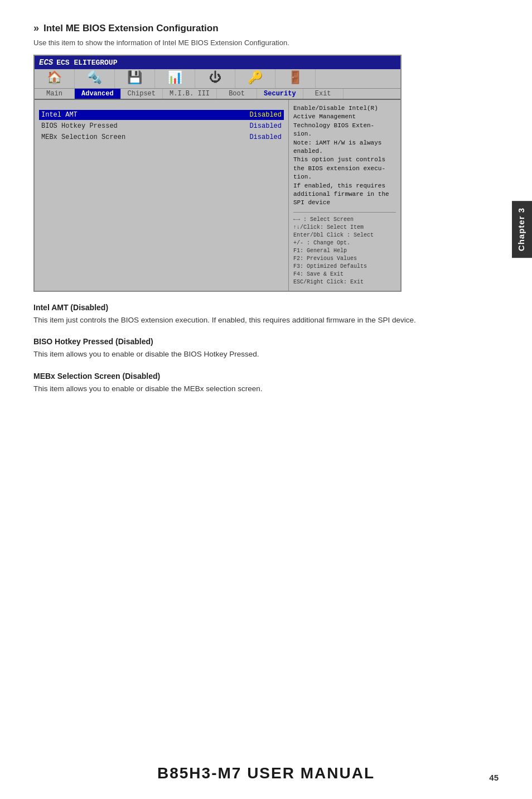 The width and height of the screenshot is (532, 799). Describe the element at coordinates (175, 79) in the screenshot. I see `chart-icon: 📊` at that location.